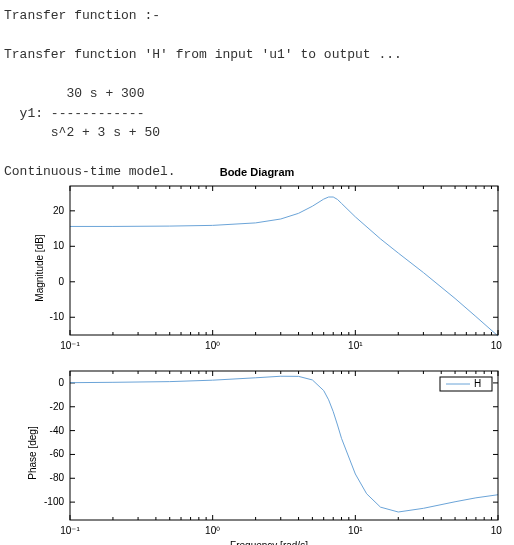 The height and width of the screenshot is (545, 514). What do you see at coordinates (58, 430) in the screenshot?
I see `svg-text: -40` at bounding box center [58, 430].